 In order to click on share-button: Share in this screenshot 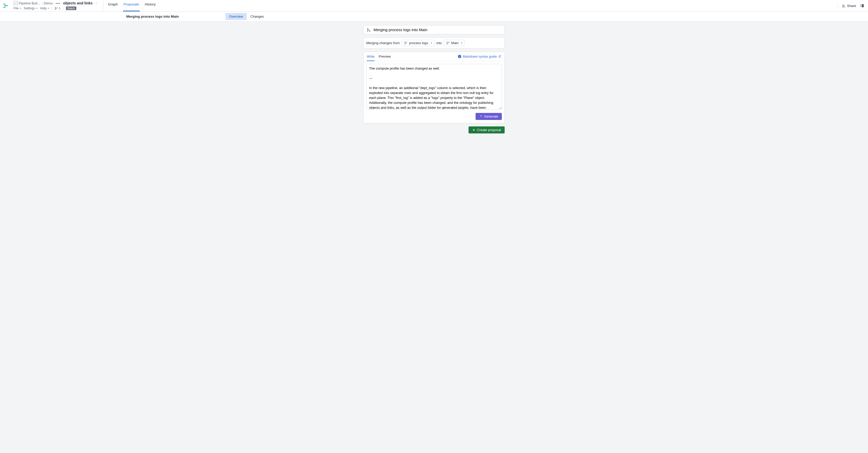, I will do `click(849, 6)`.